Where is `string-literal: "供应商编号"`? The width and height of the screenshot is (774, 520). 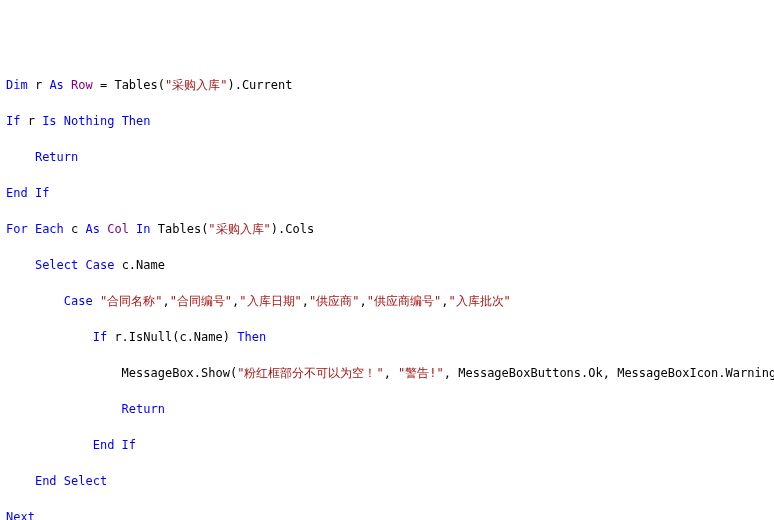
string-literal: "供应商编号" is located at coordinates (404, 301).